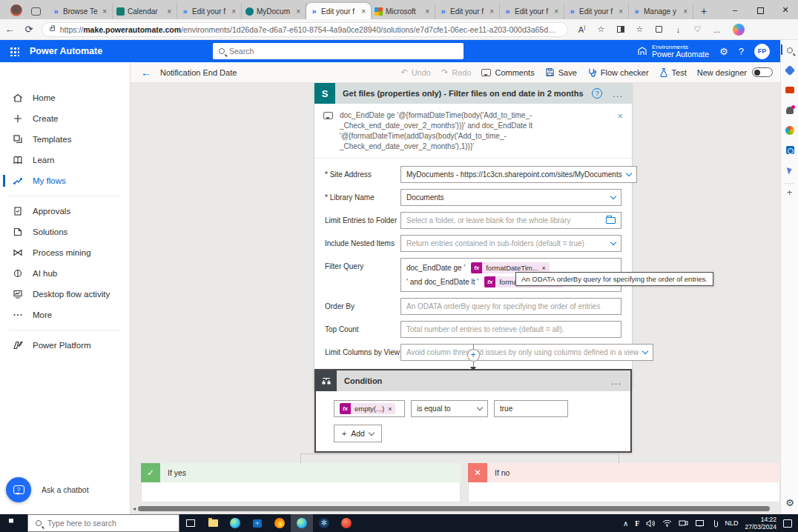 The image size is (798, 532). Describe the element at coordinates (511, 307) in the screenshot. I see `order-by-input` at that location.